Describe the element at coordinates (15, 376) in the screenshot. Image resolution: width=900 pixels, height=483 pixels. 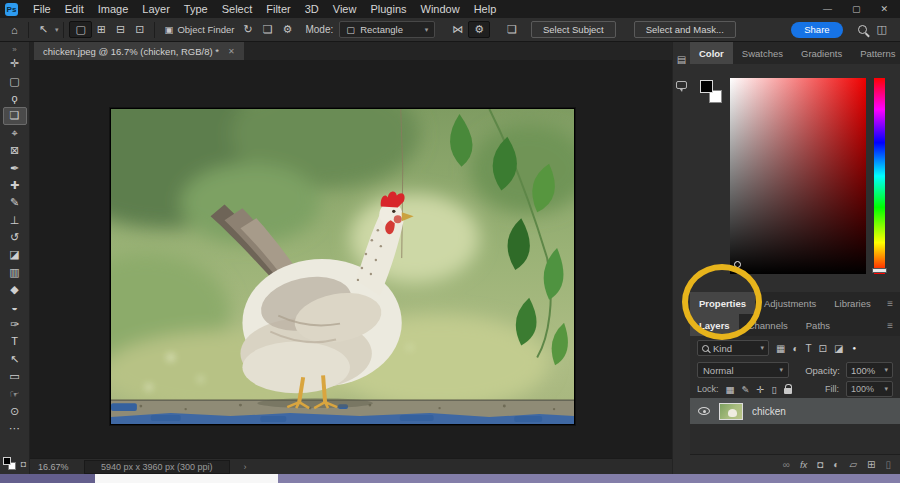
I see `shape-tool: ▭` at that location.